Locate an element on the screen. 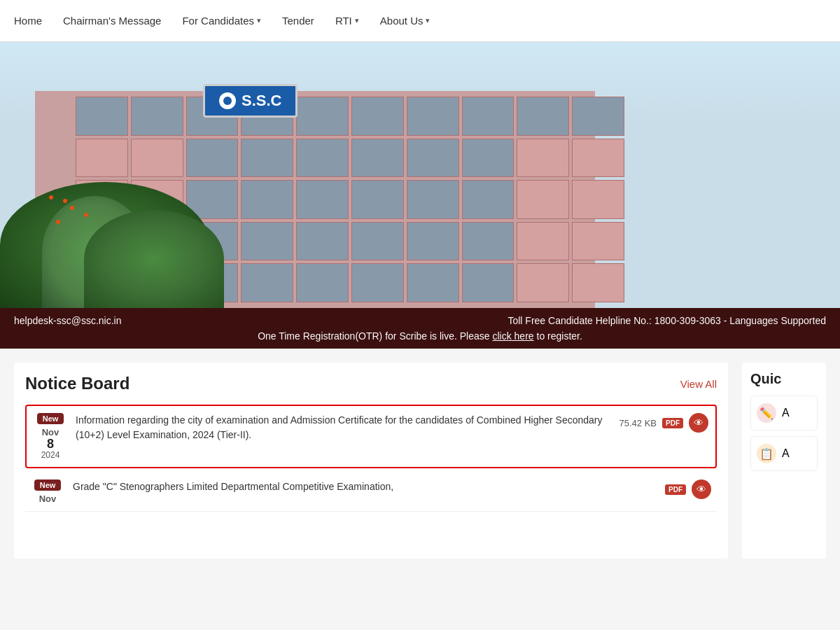  for-candidates-dropdown-icon: ▾ is located at coordinates (259, 21).